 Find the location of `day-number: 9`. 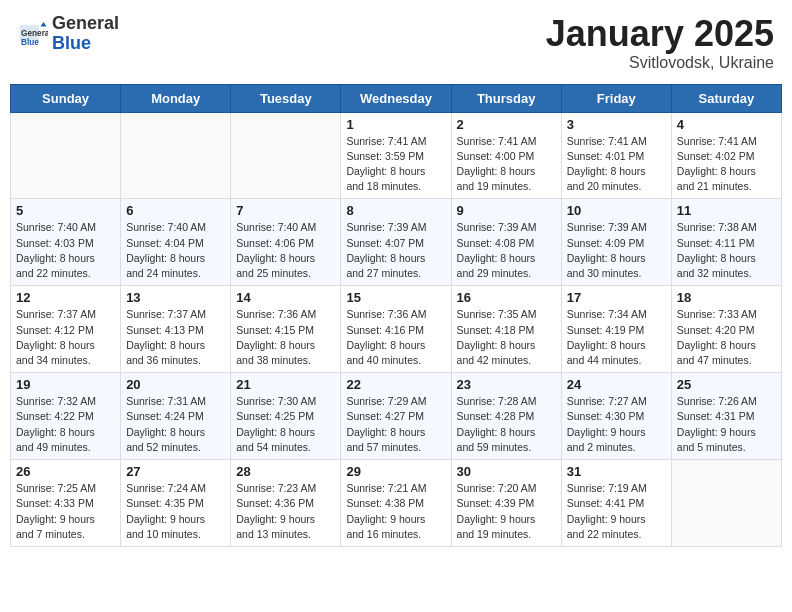

day-number: 9 is located at coordinates (506, 210).